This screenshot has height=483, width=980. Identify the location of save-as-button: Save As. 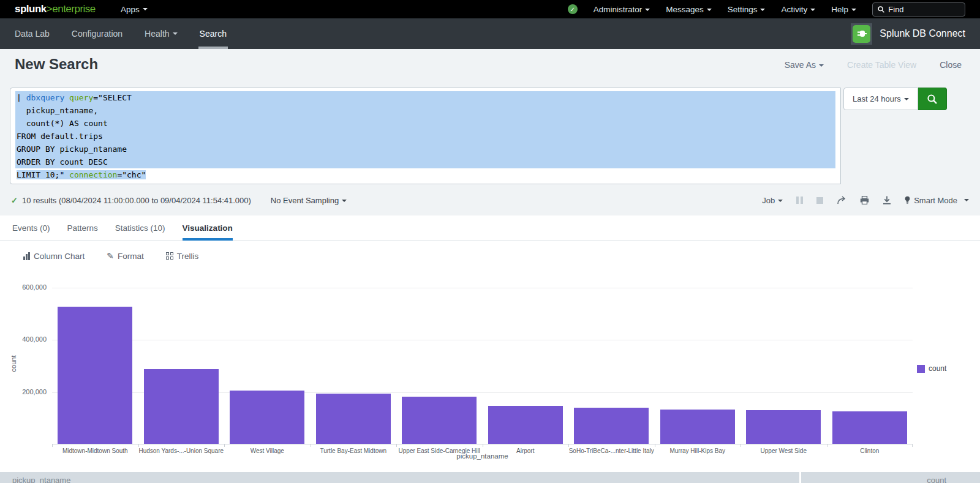
(804, 65).